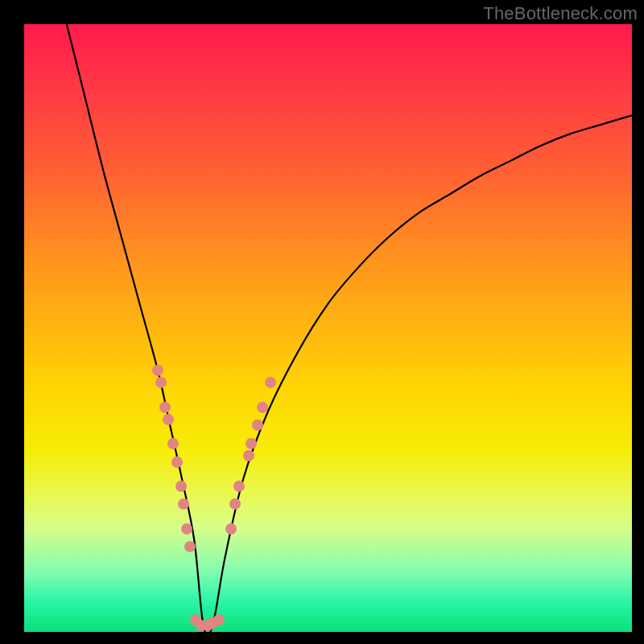 The image size is (644, 644). I want to click on attribution-text: TheBottleneck.com, so click(560, 14).